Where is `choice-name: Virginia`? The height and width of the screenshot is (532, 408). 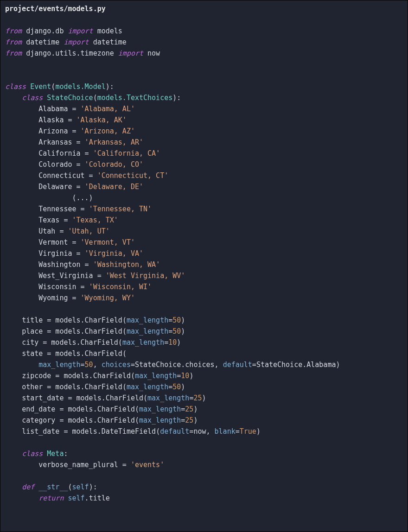
choice-name: Virginia is located at coordinates (55, 253).